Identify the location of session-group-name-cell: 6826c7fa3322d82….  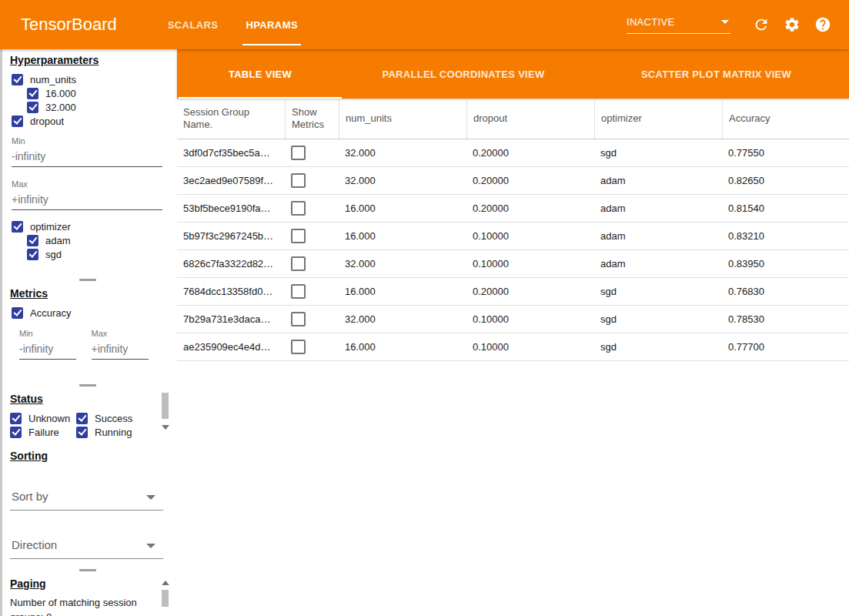
(231, 263).